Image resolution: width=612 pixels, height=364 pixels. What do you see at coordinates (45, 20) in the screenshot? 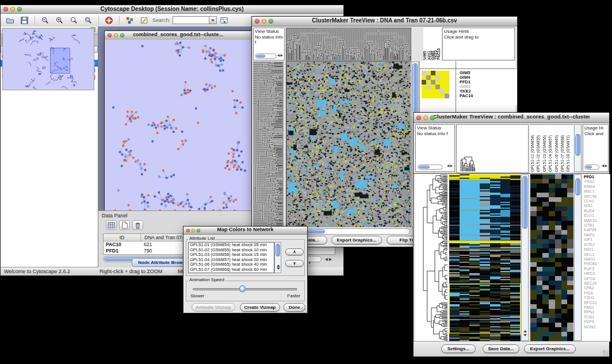
I see `zoom-out-button` at bounding box center [45, 20].